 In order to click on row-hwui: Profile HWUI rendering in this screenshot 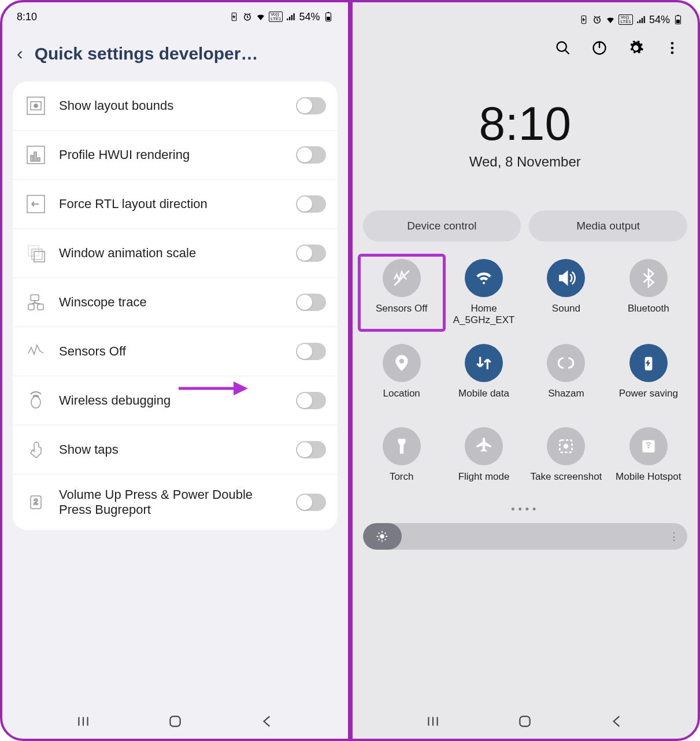, I will do `click(175, 155)`.